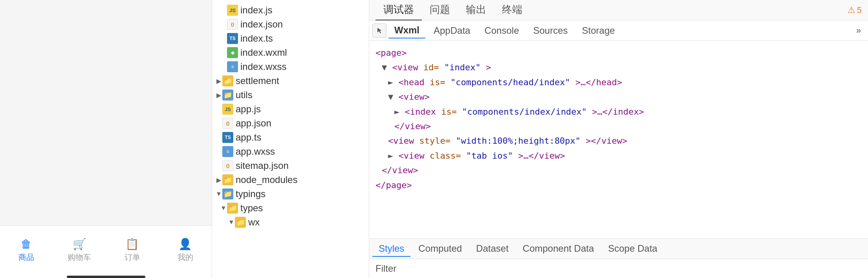 The height and width of the screenshot is (278, 868). What do you see at coordinates (291, 152) in the screenshot?
I see `file-app-wxss: ≡ app.wxss` at bounding box center [291, 152].